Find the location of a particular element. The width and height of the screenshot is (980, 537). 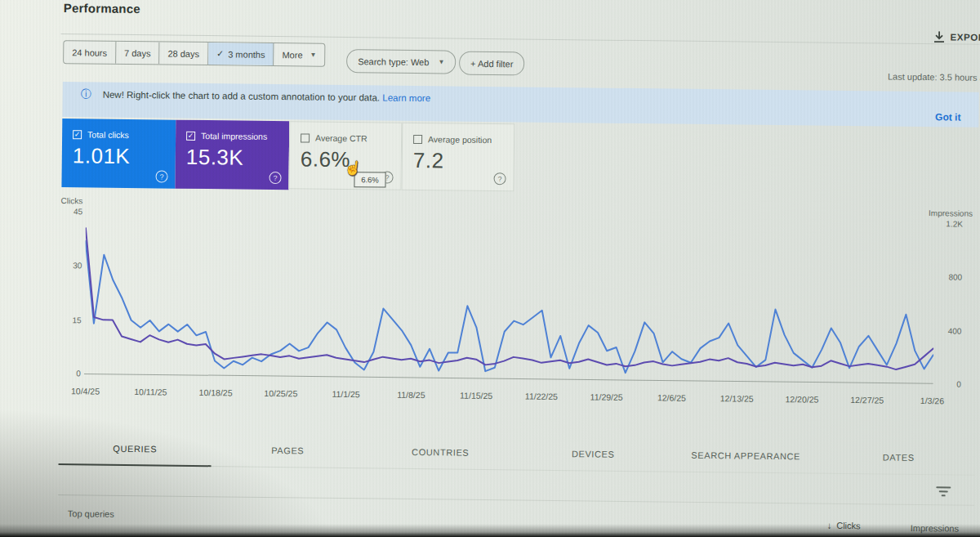

x-tick-label: 12/20/25 is located at coordinates (802, 399).